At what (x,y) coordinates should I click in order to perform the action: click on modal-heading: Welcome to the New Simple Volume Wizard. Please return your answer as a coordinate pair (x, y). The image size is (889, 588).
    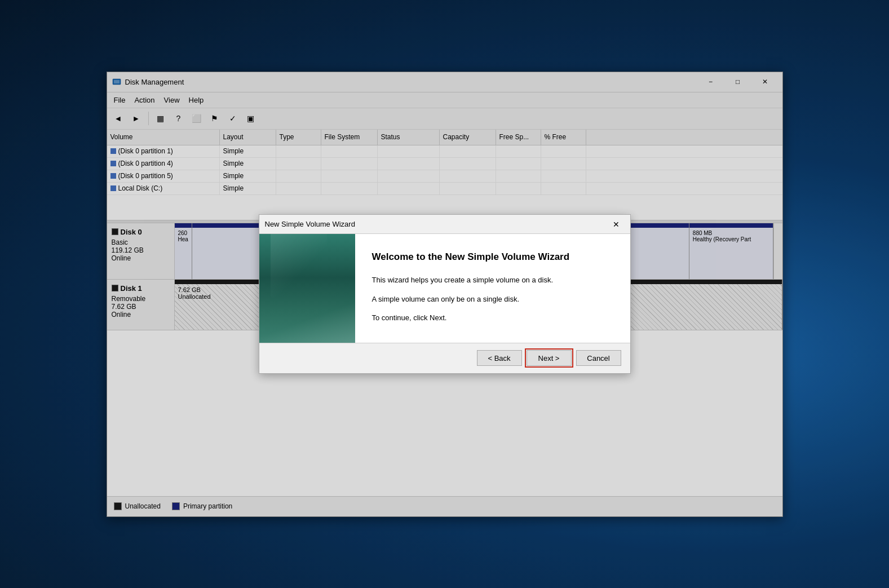
    Looking at the image, I should click on (493, 257).